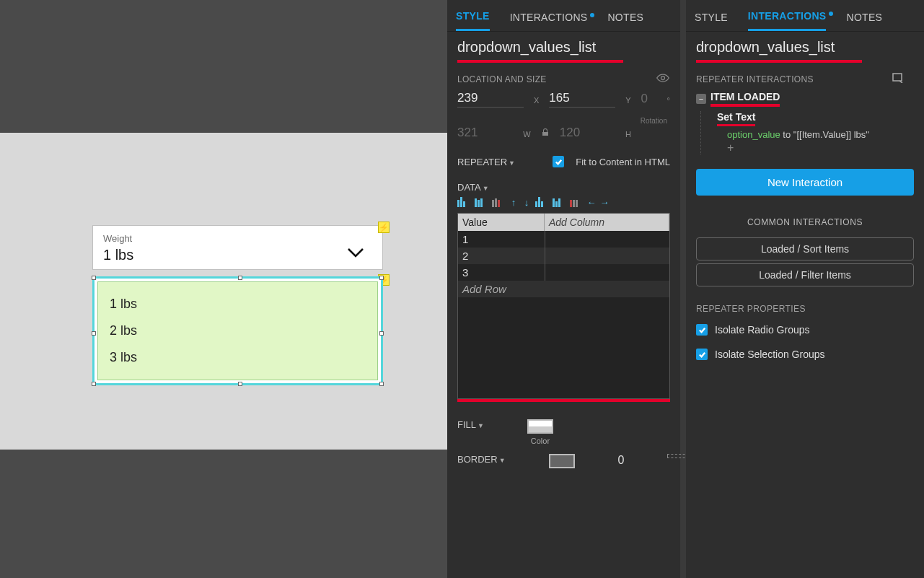 The height and width of the screenshot is (578, 924). Describe the element at coordinates (564, 306) in the screenshot. I see `repeater-data-grid: Value Add Column 1 2 3 Add Row` at that location.